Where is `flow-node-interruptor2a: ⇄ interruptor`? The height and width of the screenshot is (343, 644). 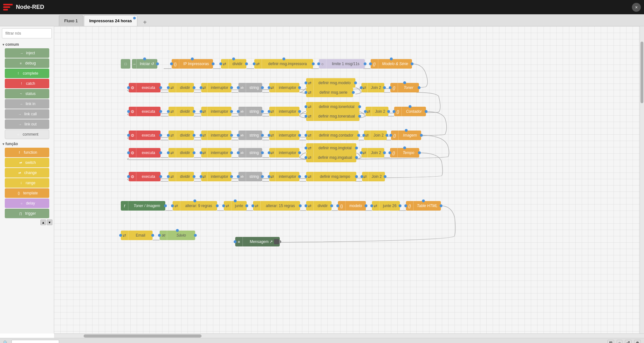
flow-node-interruptor2a: ⇄ interruptor is located at coordinates (216, 88).